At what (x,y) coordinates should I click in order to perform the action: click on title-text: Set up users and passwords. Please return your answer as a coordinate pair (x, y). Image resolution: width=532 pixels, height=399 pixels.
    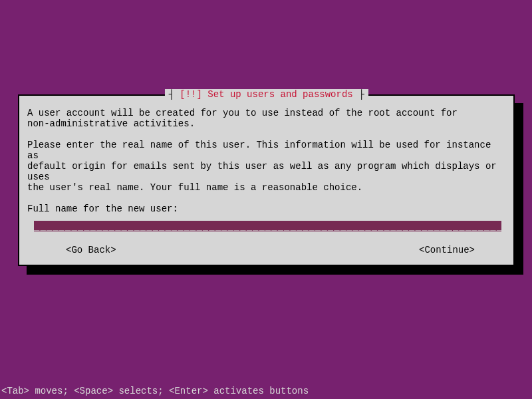
    Looking at the image, I should click on (280, 94).